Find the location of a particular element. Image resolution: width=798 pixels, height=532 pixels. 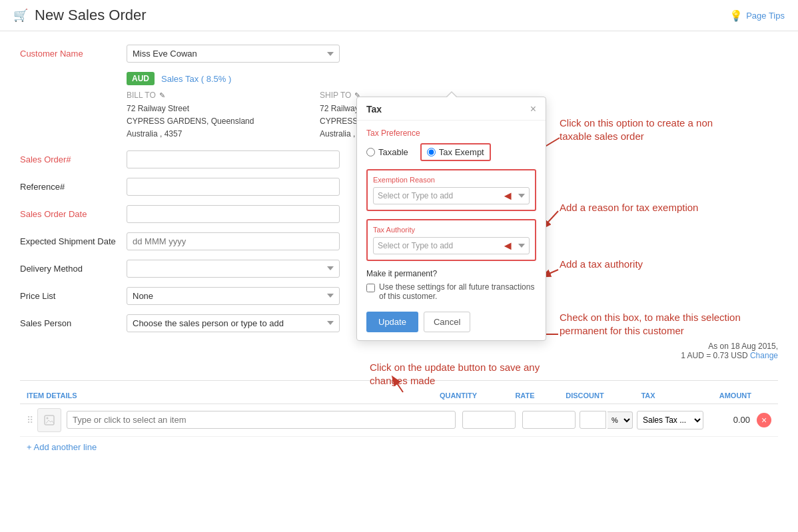

reference-input is located at coordinates (233, 186).